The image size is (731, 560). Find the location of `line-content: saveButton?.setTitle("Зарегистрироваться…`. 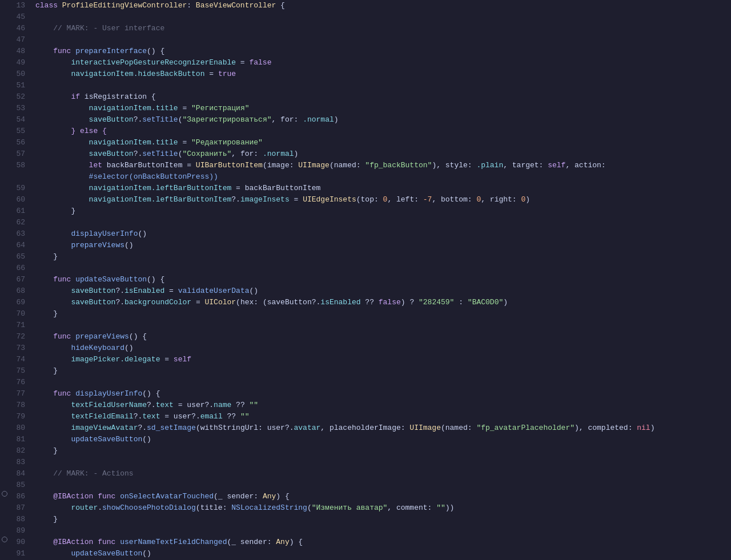

line-content: saveButton?.setTitle("Зарегистрироваться… is located at coordinates (381, 120).